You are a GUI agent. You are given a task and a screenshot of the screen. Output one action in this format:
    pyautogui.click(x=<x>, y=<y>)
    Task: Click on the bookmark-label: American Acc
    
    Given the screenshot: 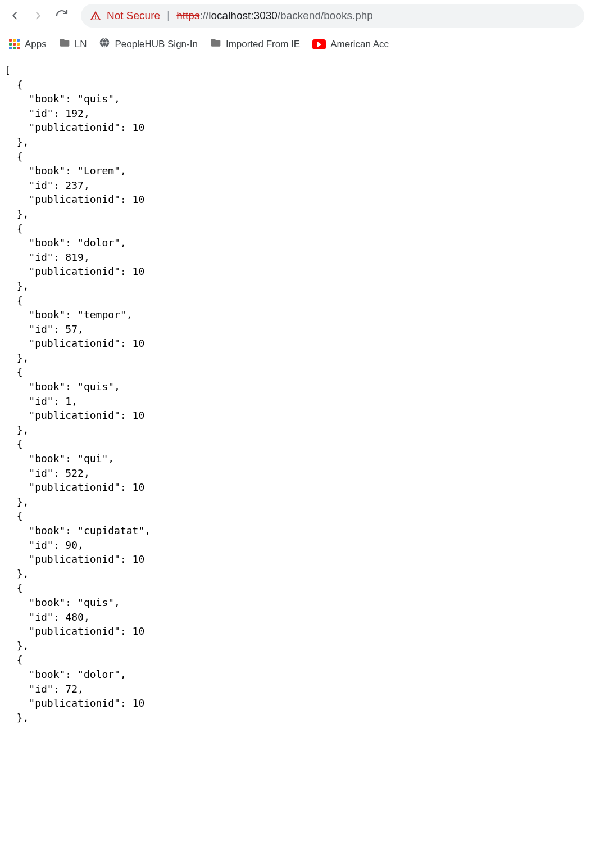 What is the action you would take?
    pyautogui.click(x=360, y=44)
    